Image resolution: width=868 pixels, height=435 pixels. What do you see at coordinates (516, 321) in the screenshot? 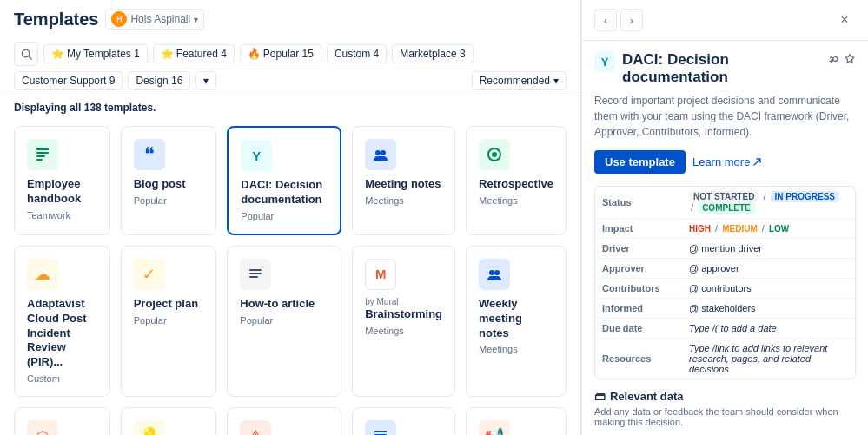
I see `template-card-weekly-meeting: Weekly meeting notes Meetings` at bounding box center [516, 321].